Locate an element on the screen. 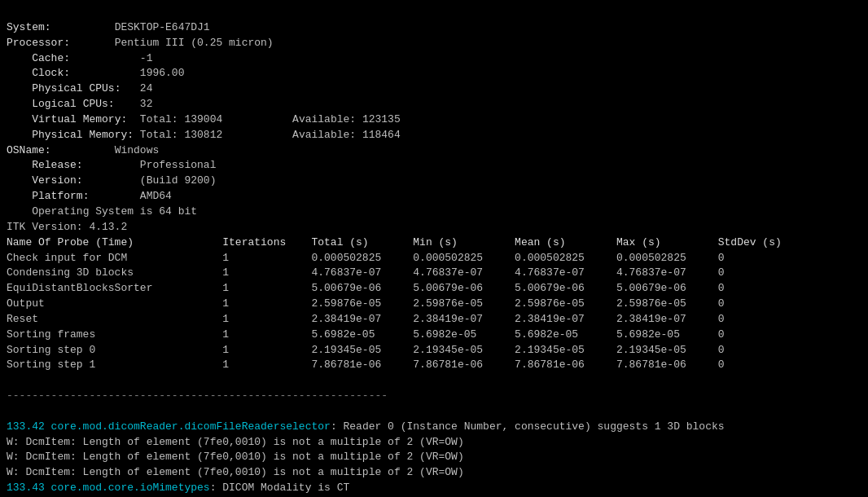  table-row: EquiDistantBlocksSorter 1 5.00679e-06 5.… is located at coordinates (366, 288).